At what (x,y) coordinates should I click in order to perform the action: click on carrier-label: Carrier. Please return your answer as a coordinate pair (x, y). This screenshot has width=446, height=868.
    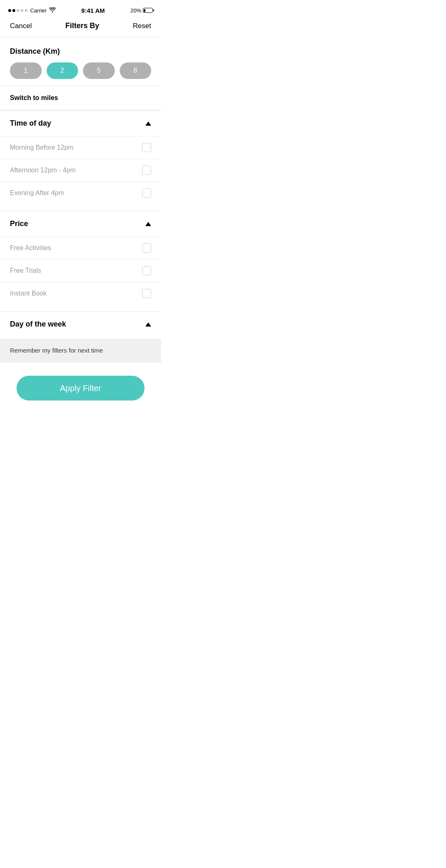
    Looking at the image, I should click on (38, 11).